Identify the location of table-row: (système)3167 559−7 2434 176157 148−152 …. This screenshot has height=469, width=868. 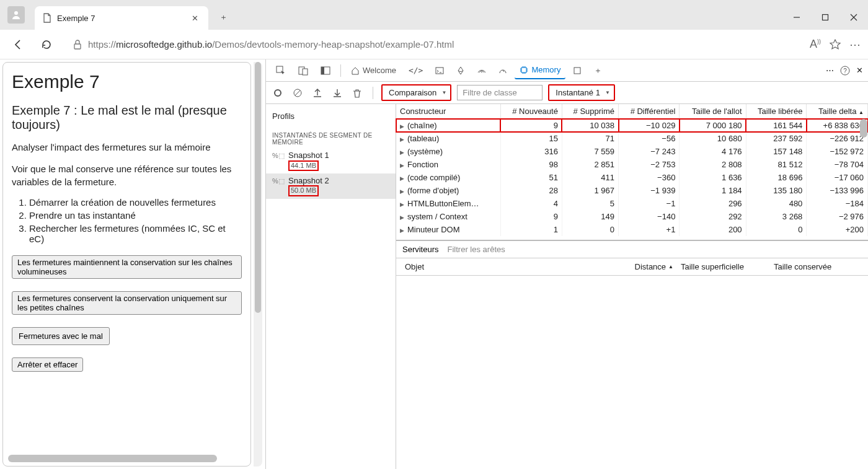
(632, 151).